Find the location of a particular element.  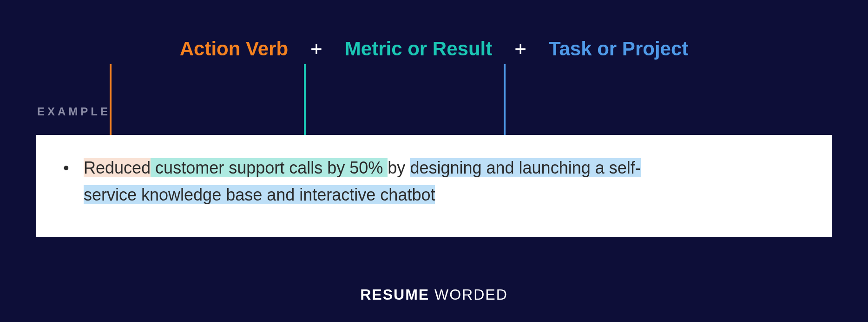

highlight-task-line1: designing and launching a self- is located at coordinates (525, 168).